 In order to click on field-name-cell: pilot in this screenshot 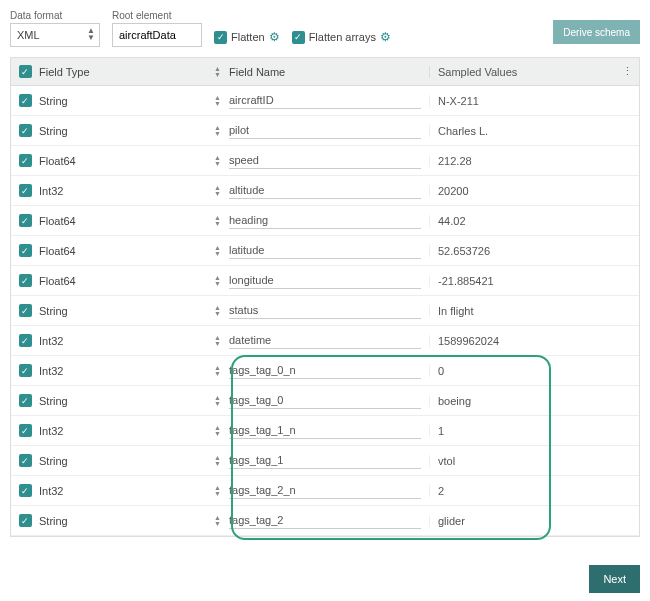, I will do `click(329, 130)`.